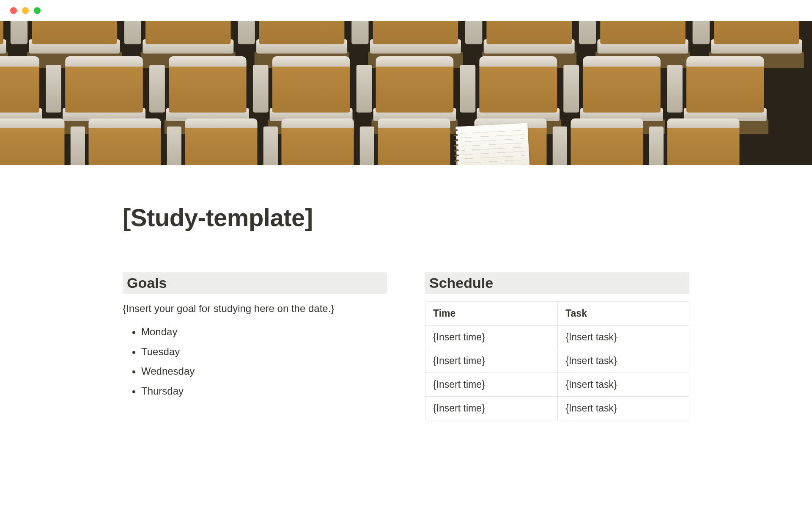 The height and width of the screenshot is (508, 812). Describe the element at coordinates (25, 11) in the screenshot. I see `minimize-icon` at that location.